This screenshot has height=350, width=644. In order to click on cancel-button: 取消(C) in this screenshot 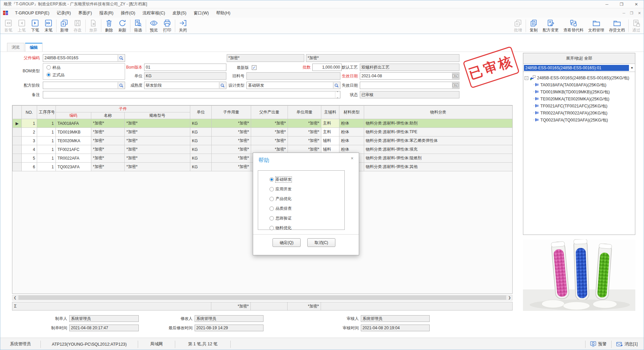, I will do `click(321, 243)`.